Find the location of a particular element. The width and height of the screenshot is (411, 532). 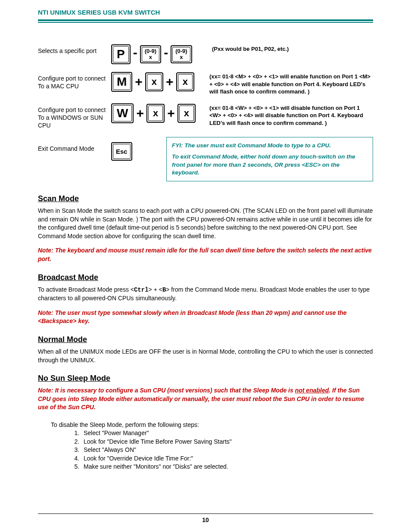

step-2: Look for "Device Idle Time Before Power … is located at coordinates (227, 442).